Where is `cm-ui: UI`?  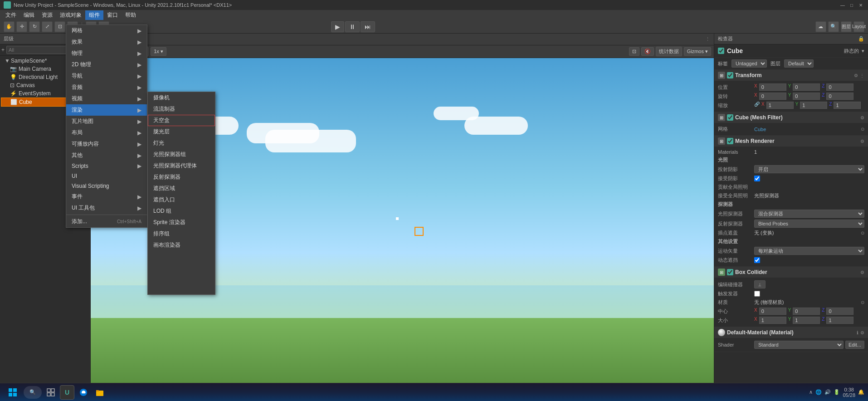
cm-ui: UI is located at coordinates (107, 176).